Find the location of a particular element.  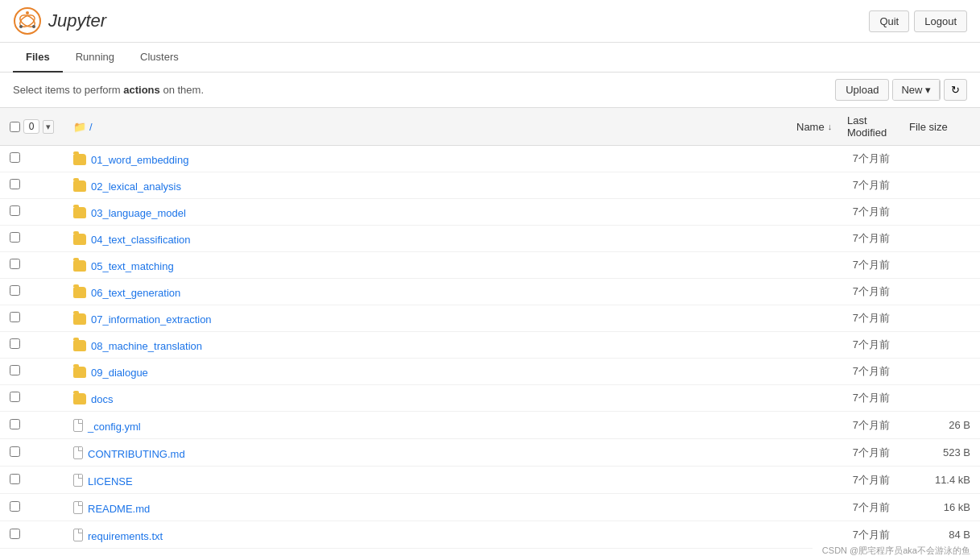

folder-link: 03_language_model is located at coordinates (139, 213).